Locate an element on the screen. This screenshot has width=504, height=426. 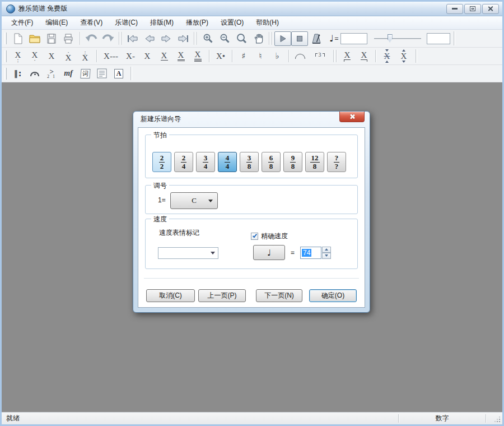
repeat-barline-button: ‖: is located at coordinates (18, 73).